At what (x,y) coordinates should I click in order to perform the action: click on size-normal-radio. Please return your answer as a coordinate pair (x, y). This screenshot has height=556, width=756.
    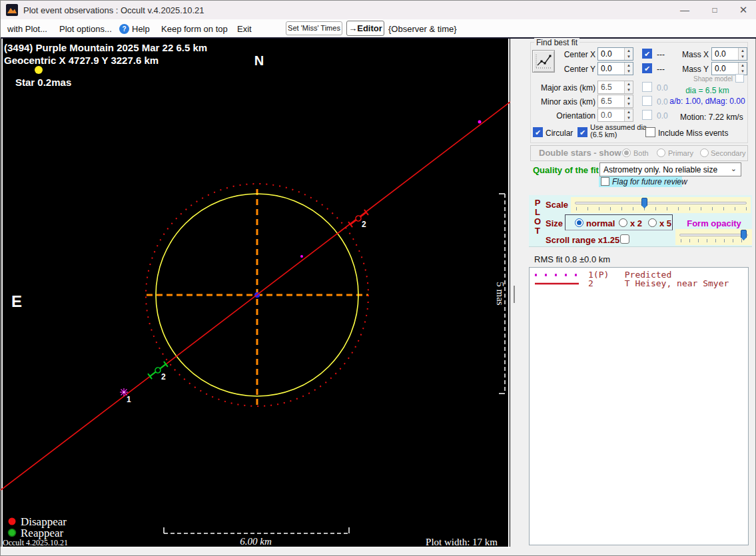
    Looking at the image, I should click on (579, 222).